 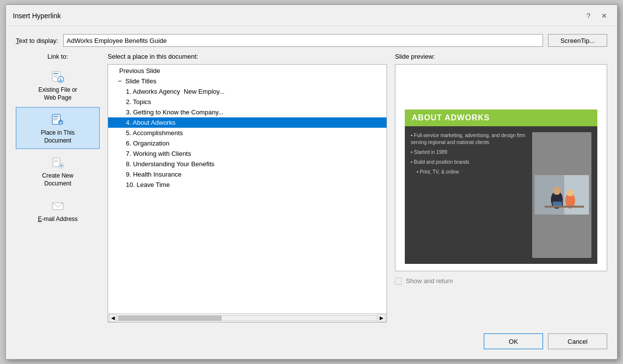 What do you see at coordinates (501, 281) in the screenshot?
I see `show-return-row: Show and return` at bounding box center [501, 281].